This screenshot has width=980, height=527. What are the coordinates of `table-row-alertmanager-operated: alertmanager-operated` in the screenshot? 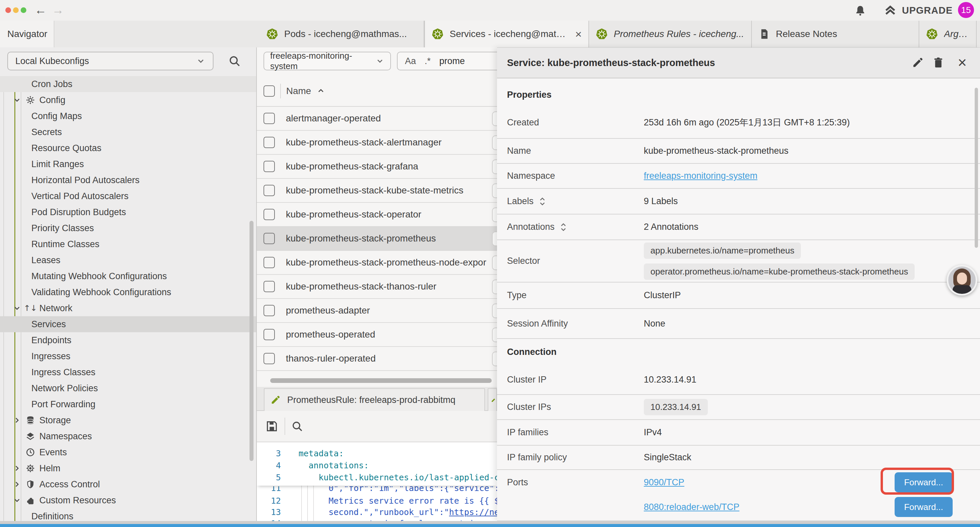 It's located at (377, 119).